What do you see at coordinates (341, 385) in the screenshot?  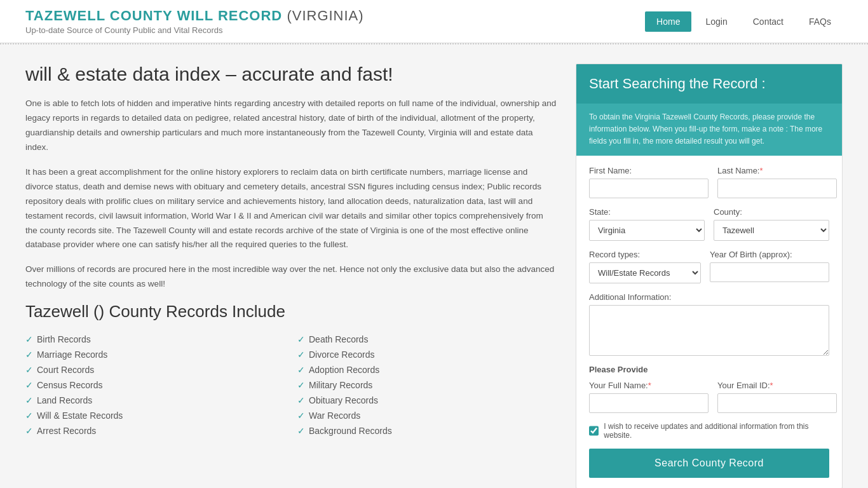 I see `record-label: Military Records` at bounding box center [341, 385].